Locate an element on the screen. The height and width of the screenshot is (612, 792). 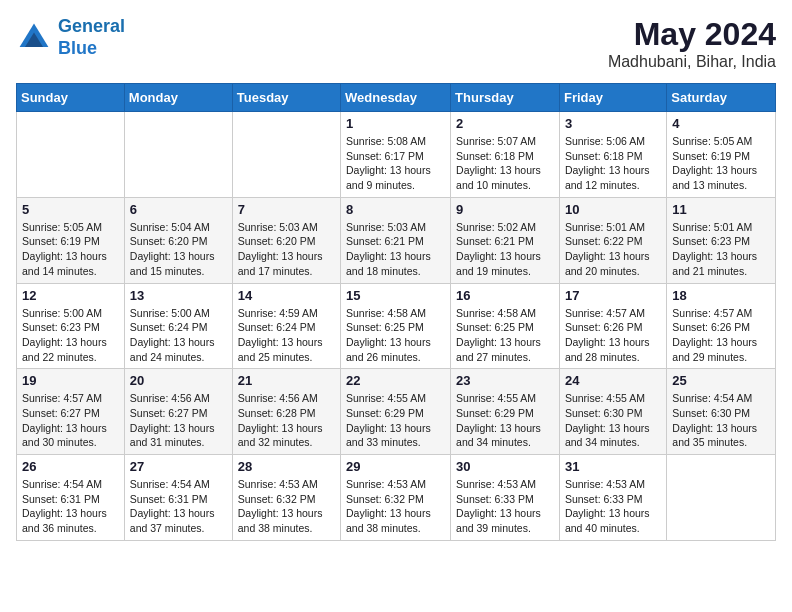
title-block: May 2024 Madhubani, Bihar, India is located at coordinates (692, 44).